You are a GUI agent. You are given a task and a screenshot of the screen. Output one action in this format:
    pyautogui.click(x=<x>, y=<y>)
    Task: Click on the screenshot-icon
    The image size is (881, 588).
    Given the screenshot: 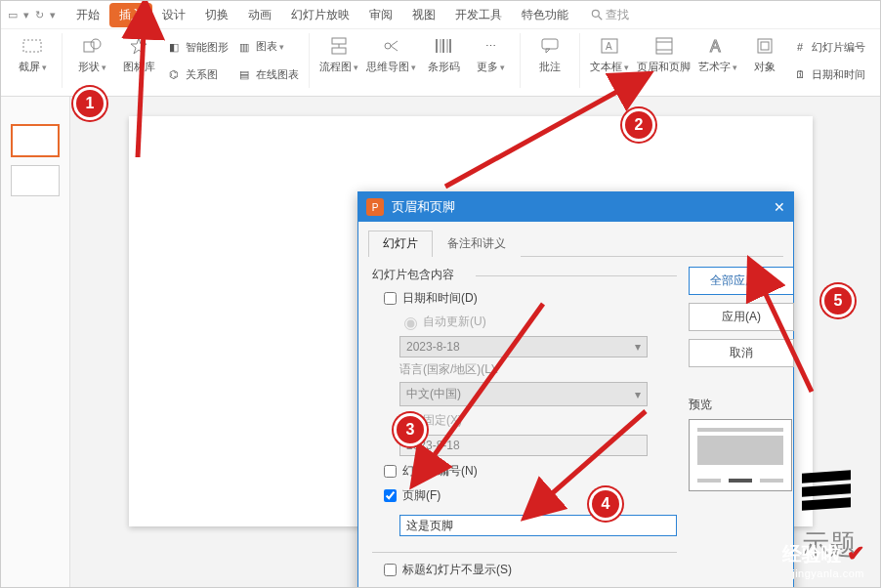 What is the action you would take?
    pyautogui.click(x=32, y=46)
    